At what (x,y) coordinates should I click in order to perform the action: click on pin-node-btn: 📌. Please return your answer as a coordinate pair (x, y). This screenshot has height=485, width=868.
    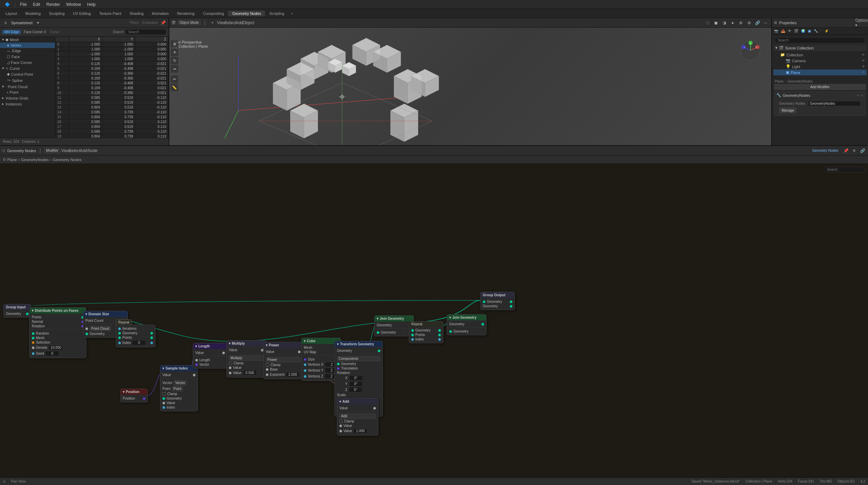
    Looking at the image, I should click on (846, 151).